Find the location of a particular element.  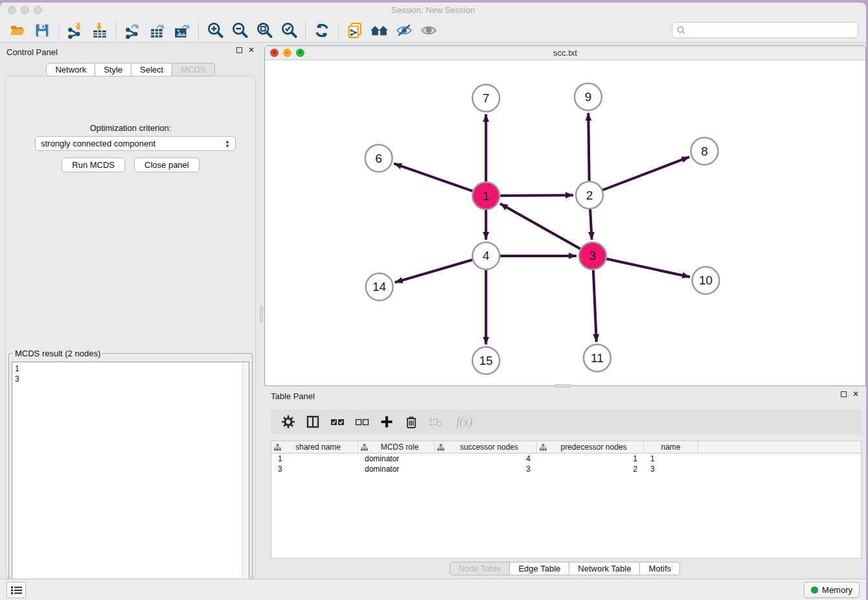

control-panel-tabs: NetworkStyleSelectMCDS is located at coordinates (131, 70).